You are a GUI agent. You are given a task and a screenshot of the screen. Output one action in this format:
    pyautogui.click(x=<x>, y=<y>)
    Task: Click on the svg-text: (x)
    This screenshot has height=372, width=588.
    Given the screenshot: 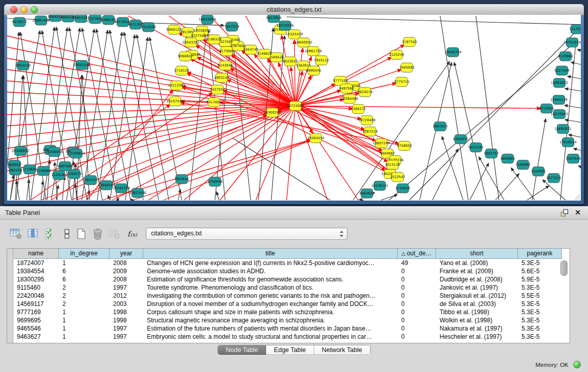 What is the action you would take?
    pyautogui.click(x=134, y=234)
    